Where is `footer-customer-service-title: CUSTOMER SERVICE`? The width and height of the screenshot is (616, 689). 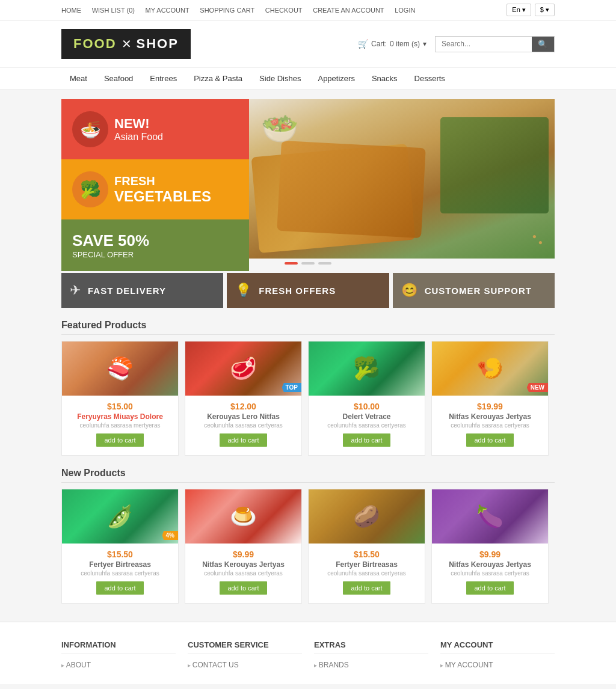 footer-customer-service-title: CUSTOMER SERVICE is located at coordinates (245, 647).